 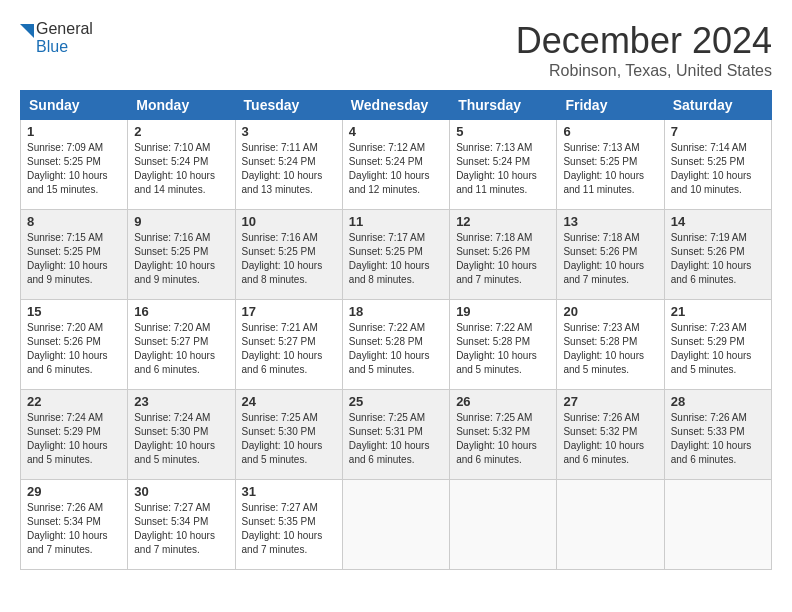 I want to click on calendar-week-row: 15Sunrise: 7:20 AM Sunset: 5:26 PM Dayli…, so click(x=396, y=345).